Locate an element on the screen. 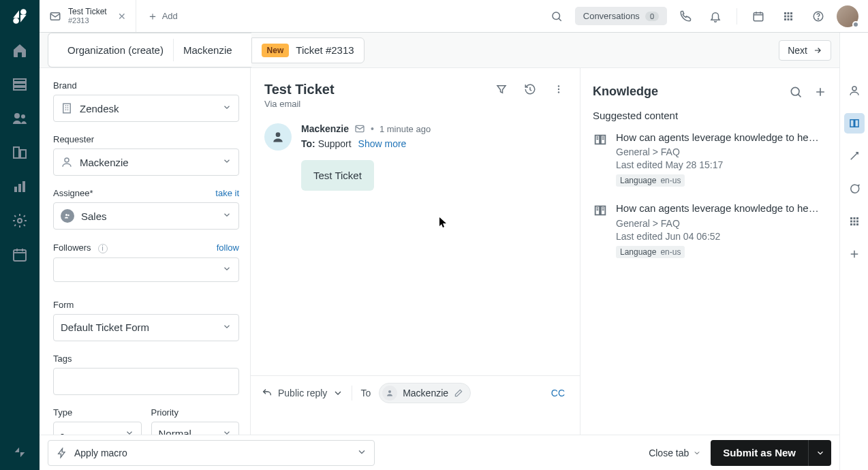 This screenshot has width=868, height=470. context-user-icon is located at coordinates (854, 91).